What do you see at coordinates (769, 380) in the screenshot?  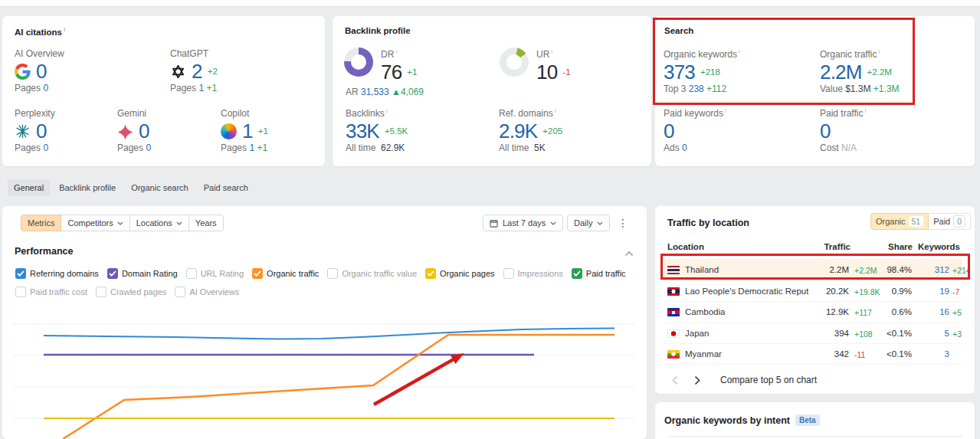 I see `compare-top5-link: Compare top 5 on chart` at bounding box center [769, 380].